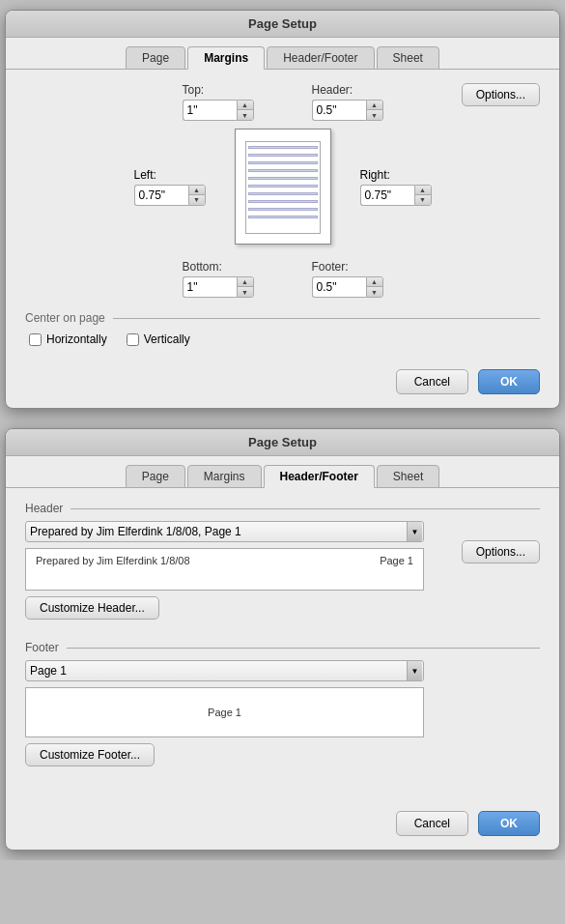 This screenshot has width=565, height=924. What do you see at coordinates (245, 282) in the screenshot?
I see `bottom-increment: ▲` at bounding box center [245, 282].